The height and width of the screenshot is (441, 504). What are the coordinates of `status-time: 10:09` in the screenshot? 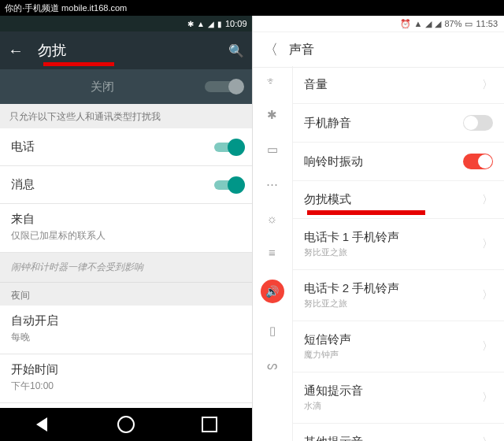 It's located at (236, 24).